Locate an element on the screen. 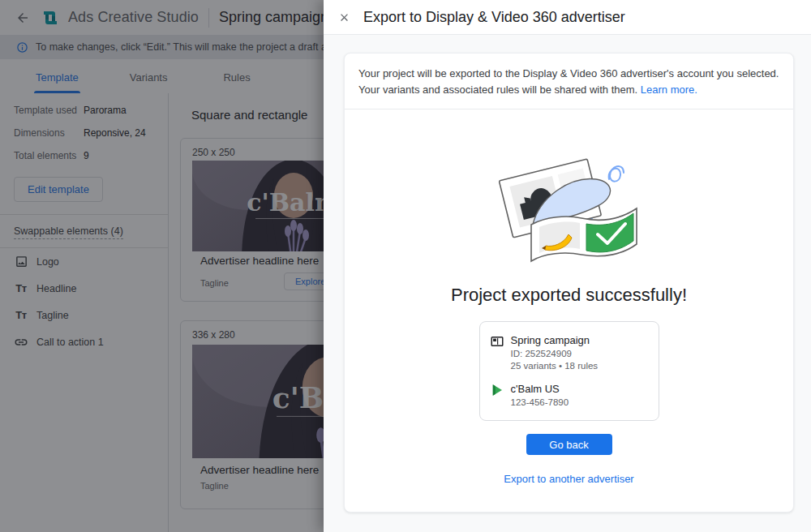 The width and height of the screenshot is (811, 532). export-description-text: Your project will be exported to the Dis… is located at coordinates (569, 81).